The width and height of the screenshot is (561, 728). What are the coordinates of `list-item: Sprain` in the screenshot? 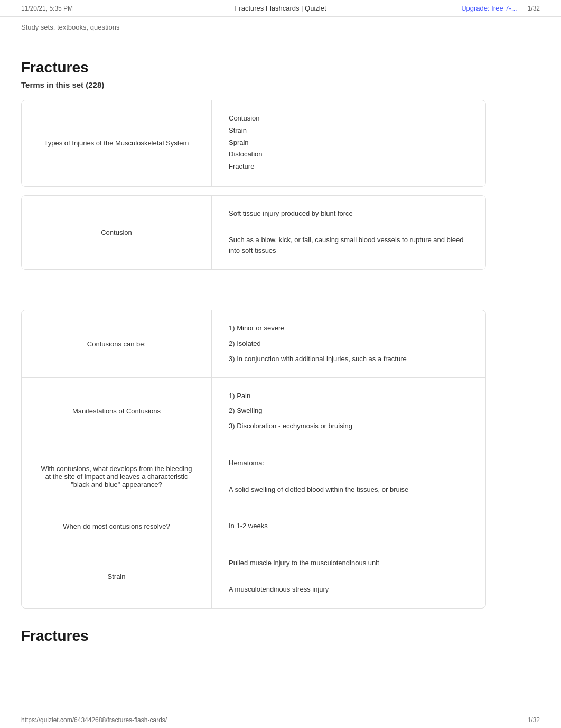 It's located at (349, 143).